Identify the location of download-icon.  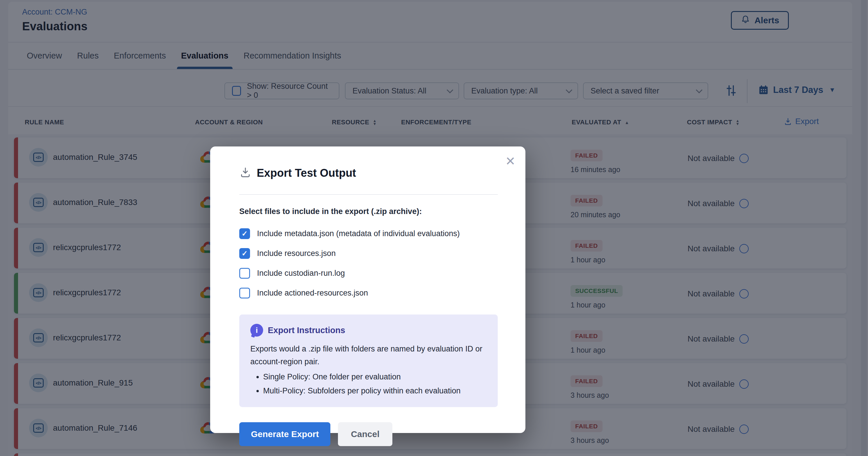
(245, 173).